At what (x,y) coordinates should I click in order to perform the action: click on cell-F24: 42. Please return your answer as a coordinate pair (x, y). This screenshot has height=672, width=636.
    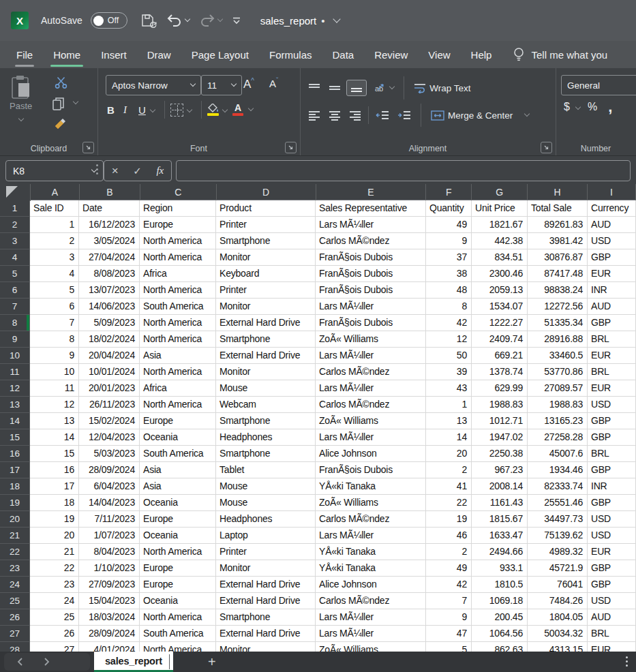
    Looking at the image, I should click on (449, 585).